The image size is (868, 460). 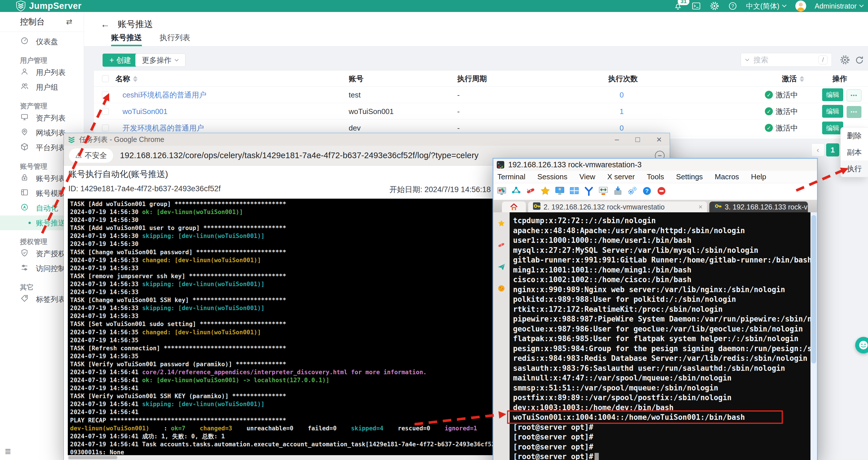 I want to click on terminal-line: mailnull:x:47:47::/var/spool/mqueue:/sbi…, so click(x=662, y=378).